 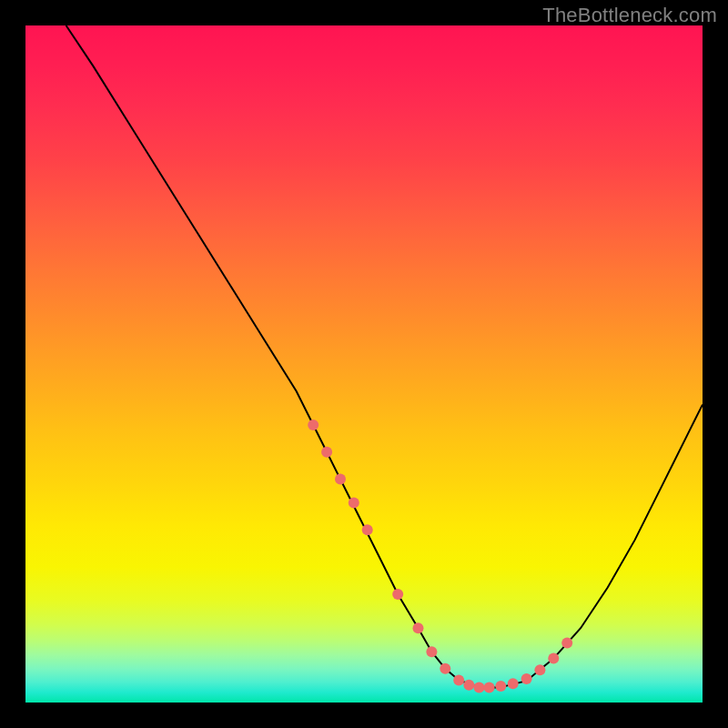 What do you see at coordinates (440, 557) in the screenshot?
I see `highlight-dots` at bounding box center [440, 557].